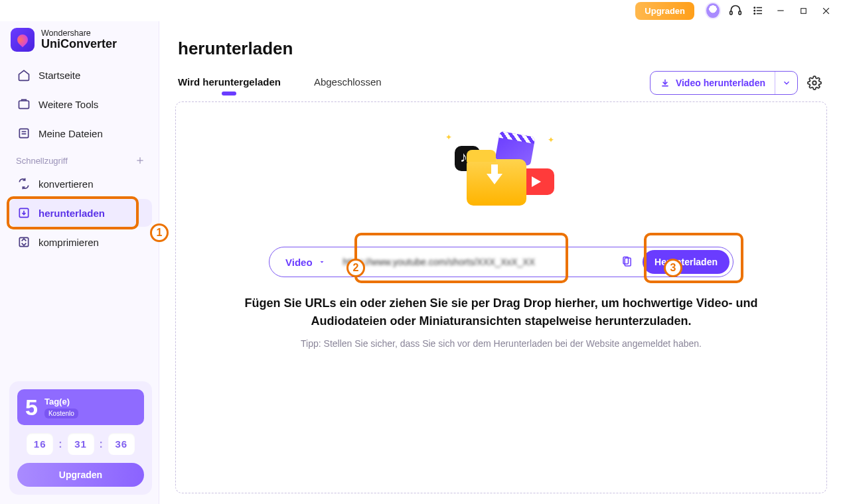 The width and height of the screenshot is (843, 504). What do you see at coordinates (81, 444) in the screenshot?
I see `promo-countdown: 16 : 31 : 36` at bounding box center [81, 444].